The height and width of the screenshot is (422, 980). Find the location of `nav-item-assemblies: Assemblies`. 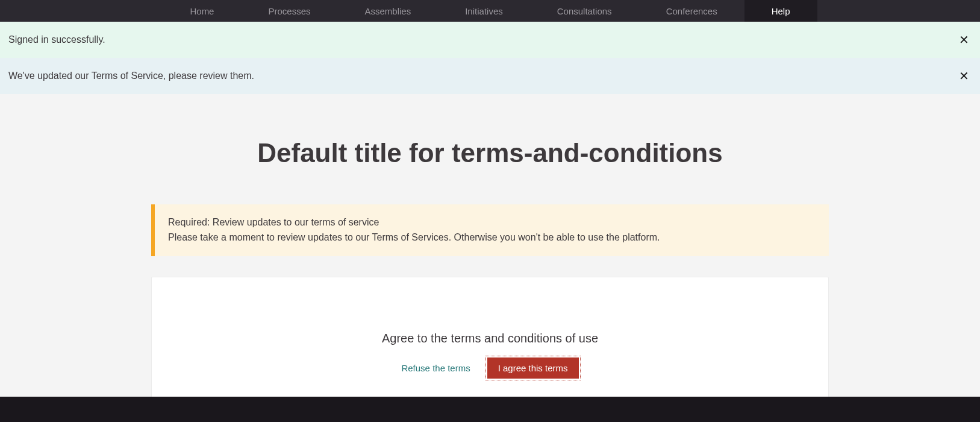

nav-item-assemblies: Assemblies is located at coordinates (388, 11).